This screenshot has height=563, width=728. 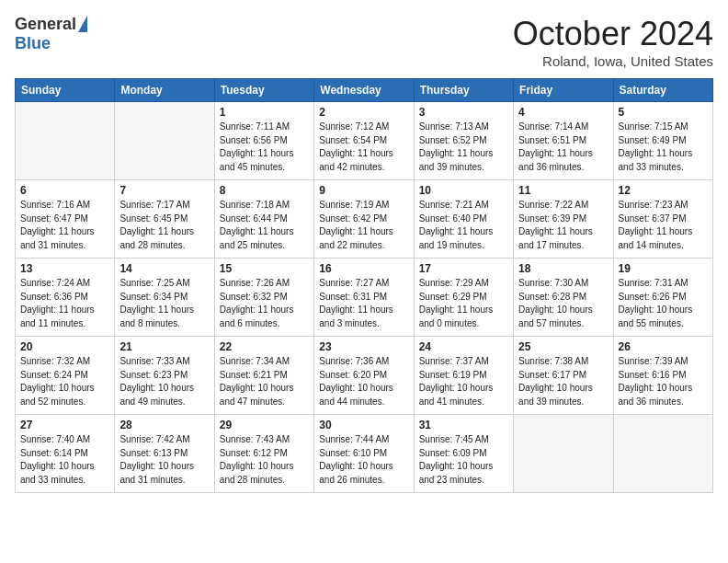 I want to click on day-cell-28: 28Sunrise: 7:42 AM Sunset: 6:13 PM Dayli…, so click(x=165, y=454).